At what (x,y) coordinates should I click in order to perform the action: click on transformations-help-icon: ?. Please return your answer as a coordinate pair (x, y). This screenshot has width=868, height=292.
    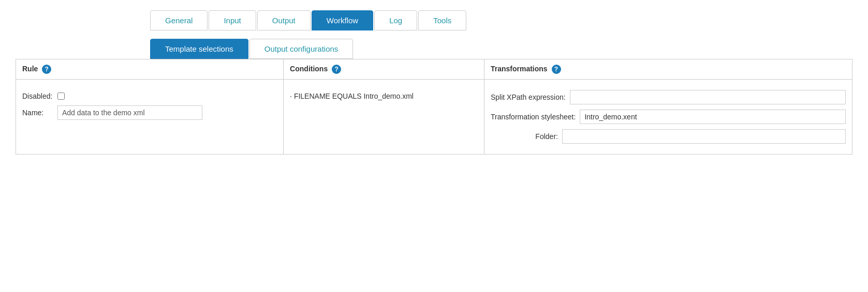
    Looking at the image, I should click on (556, 69).